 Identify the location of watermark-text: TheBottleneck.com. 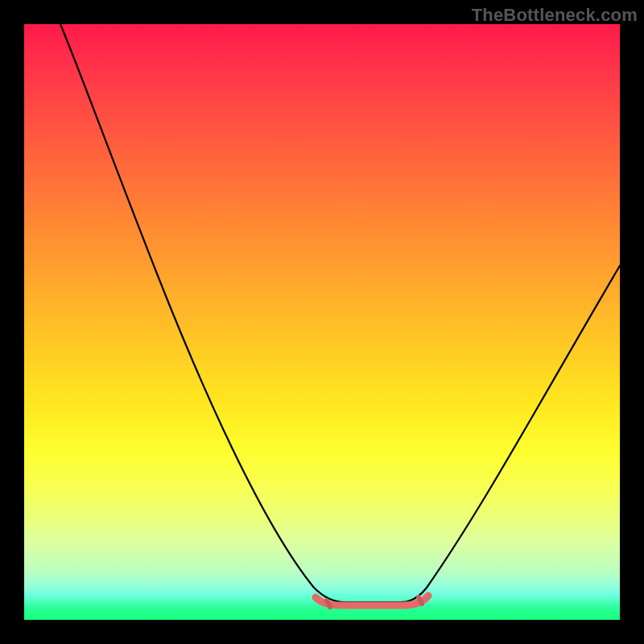
(555, 15).